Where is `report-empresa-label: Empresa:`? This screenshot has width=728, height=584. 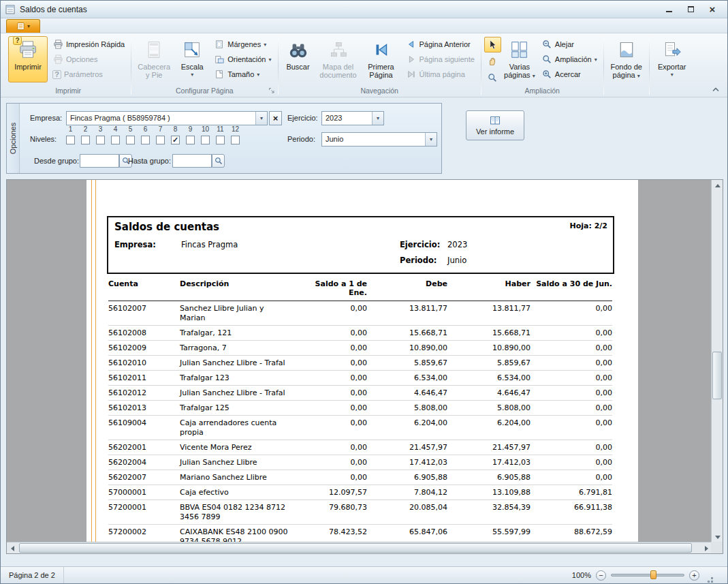
report-empresa-label: Empresa: is located at coordinates (135, 245).